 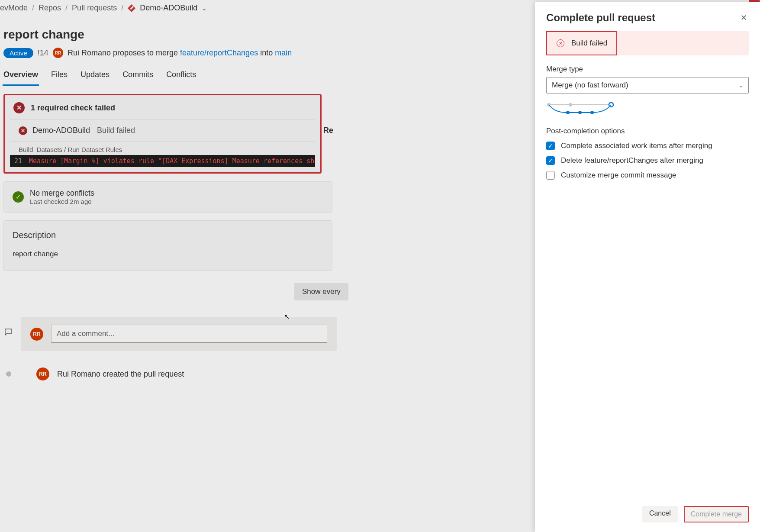 What do you see at coordinates (647, 109) in the screenshot?
I see `merge-graph-illustration` at bounding box center [647, 109].